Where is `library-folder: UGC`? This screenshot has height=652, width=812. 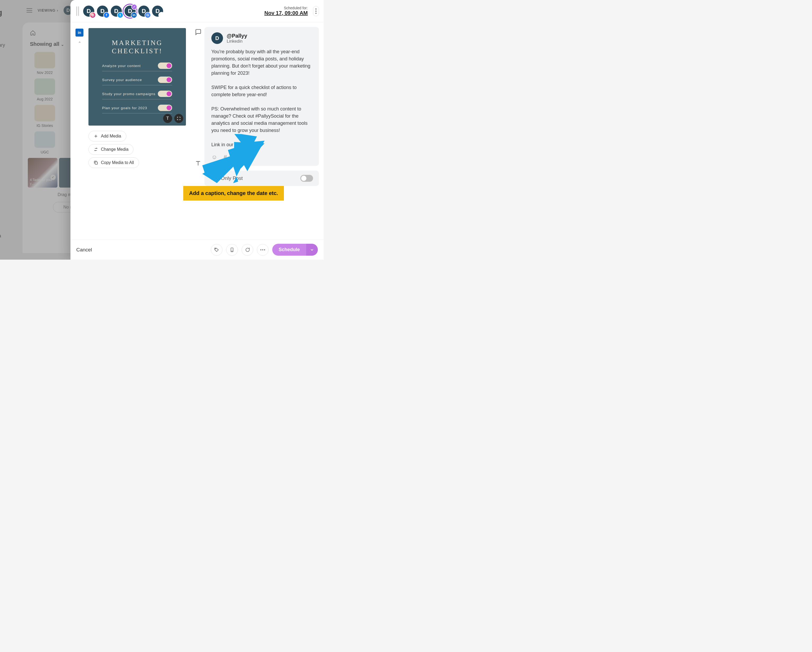
library-folder: UGC is located at coordinates (45, 143).